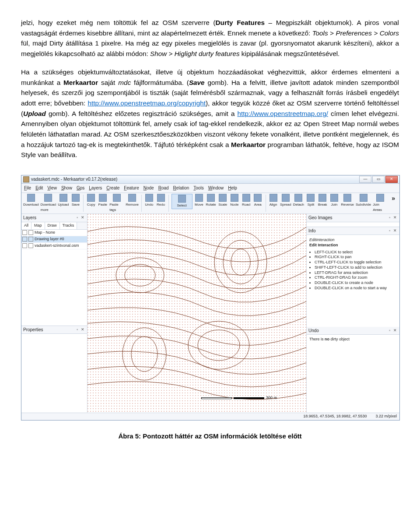 The width and height of the screenshot is (420, 529). What do you see at coordinates (283, 114) in the screenshot?
I see `link-osm-home: http://www.openstreetmap.org/` at bounding box center [283, 114].